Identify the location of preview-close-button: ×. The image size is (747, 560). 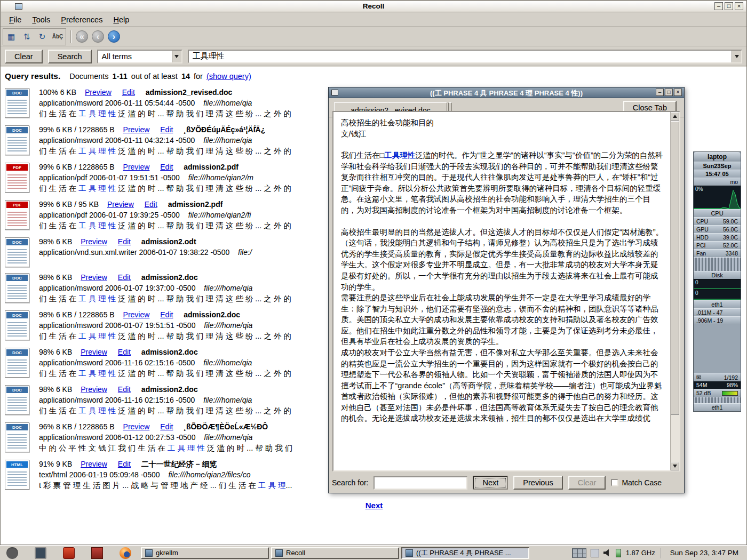
(678, 92).